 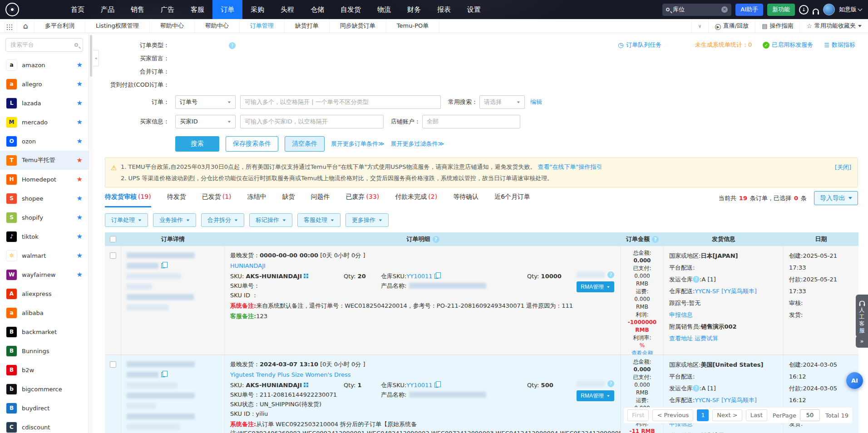 I want to click on platform-item-0: a amazon, so click(x=44, y=65).